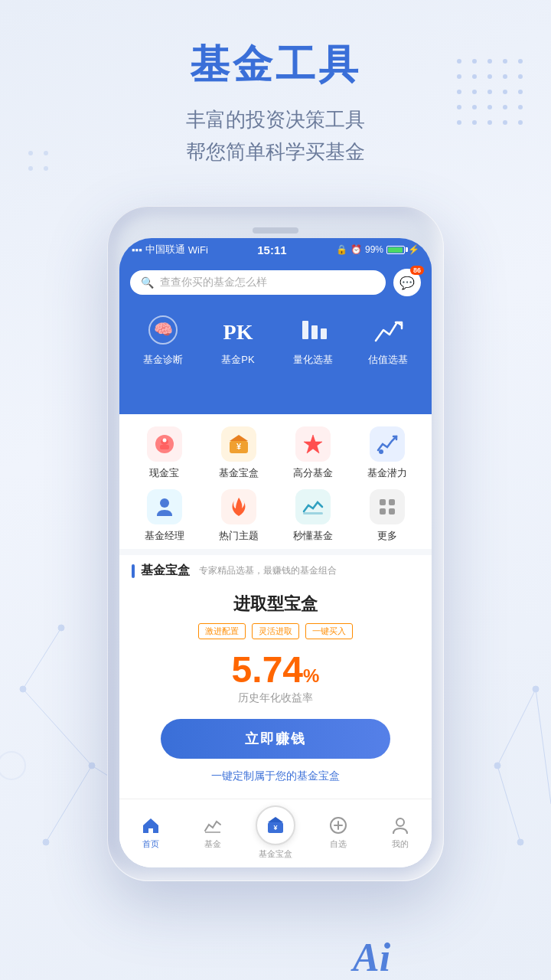 The height and width of the screenshot is (980, 551). What do you see at coordinates (164, 516) in the screenshot?
I see `grid-item-manager: 基金经理` at bounding box center [164, 516].